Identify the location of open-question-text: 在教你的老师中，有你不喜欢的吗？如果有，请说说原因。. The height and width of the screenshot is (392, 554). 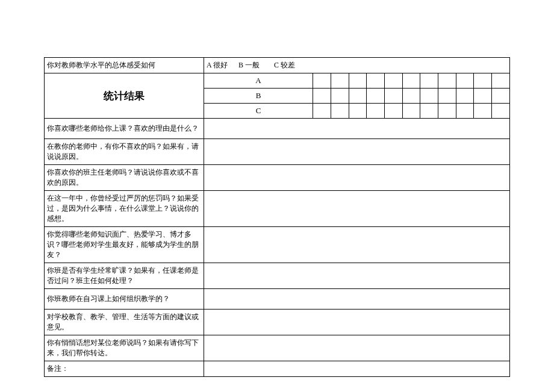
(124, 152).